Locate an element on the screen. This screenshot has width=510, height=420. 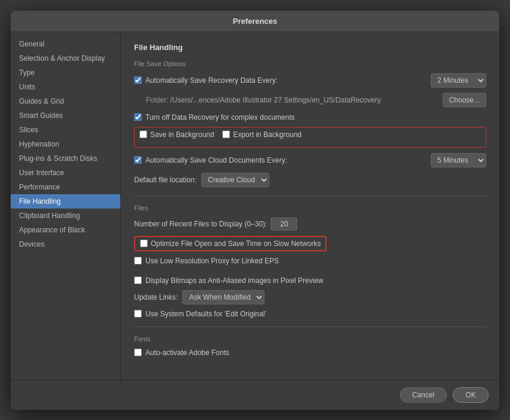
folder-row: Folder: /Users/...ences/Adobe Illustrato… is located at coordinates (310, 100).